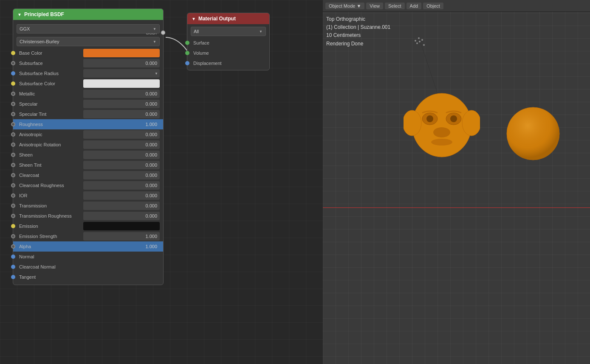 This screenshot has width=590, height=364. What do you see at coordinates (88, 94) in the screenshot?
I see `metallic-row: Metallic 0.000` at bounding box center [88, 94].